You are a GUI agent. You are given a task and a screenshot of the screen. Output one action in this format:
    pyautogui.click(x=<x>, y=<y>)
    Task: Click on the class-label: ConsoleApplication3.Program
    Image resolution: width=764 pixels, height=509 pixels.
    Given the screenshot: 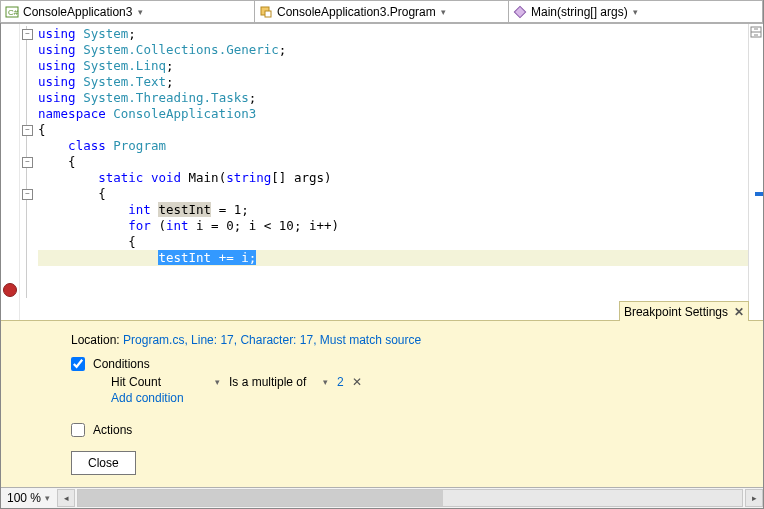 What is the action you would take?
    pyautogui.click(x=356, y=12)
    